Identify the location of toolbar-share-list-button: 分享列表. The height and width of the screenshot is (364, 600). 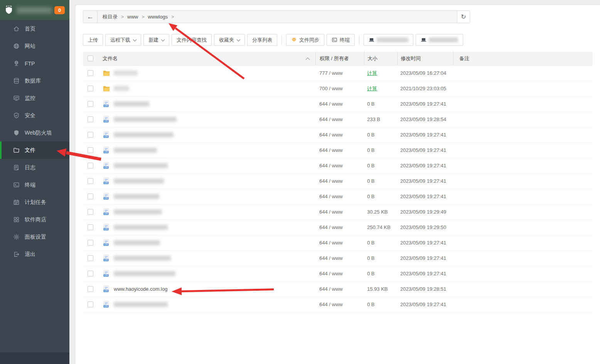
(262, 40).